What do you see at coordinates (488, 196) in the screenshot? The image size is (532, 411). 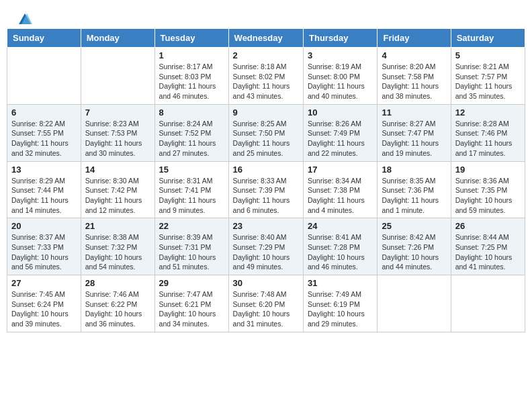 I see `day-info: Sunrise: 8:36 AM Sunset: 7:35 PM Dayligh…` at bounding box center [488, 196].